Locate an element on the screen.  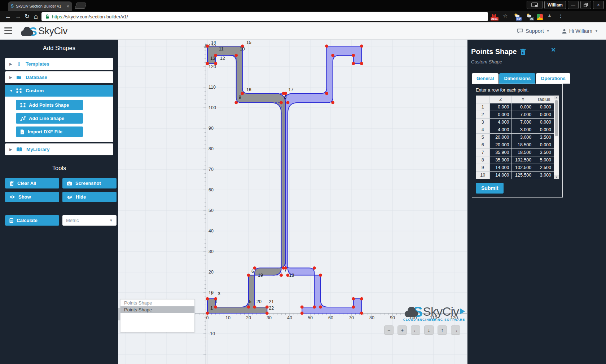
shapes-list-overlay: Points ShapePoints Shape is located at coordinates (157, 316).